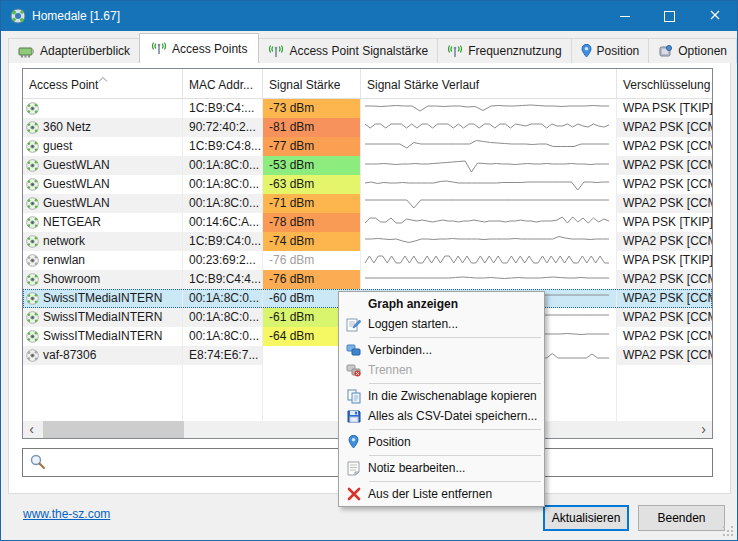 This screenshot has width=738, height=541. I want to click on disconnect-icon, so click(354, 370).